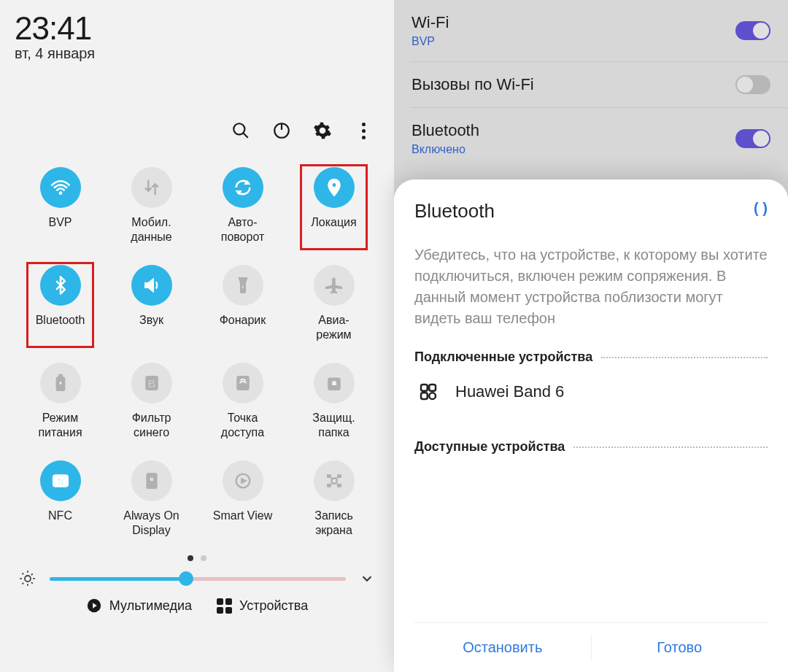 This screenshot has height=672, width=788. What do you see at coordinates (242, 501) in the screenshot?
I see `tile-smart-view: Smart View` at bounding box center [242, 501].